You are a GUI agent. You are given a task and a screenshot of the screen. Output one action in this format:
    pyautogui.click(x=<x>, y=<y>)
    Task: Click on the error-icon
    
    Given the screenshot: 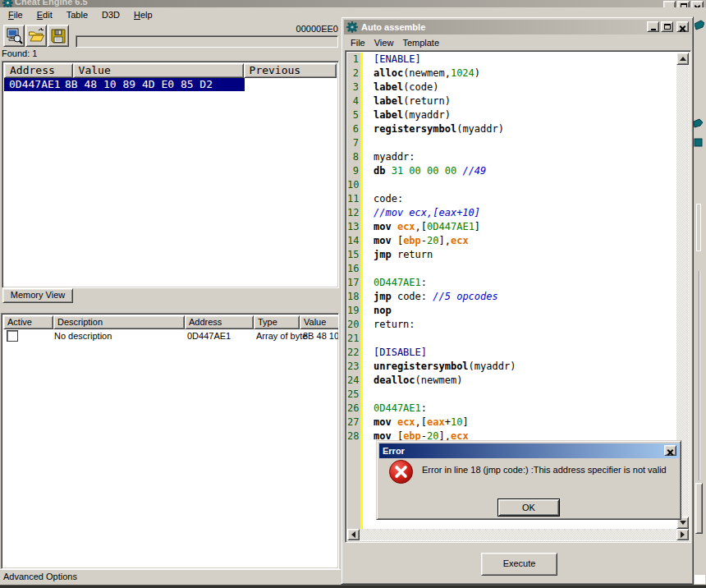 What is the action you would take?
    pyautogui.click(x=401, y=473)
    